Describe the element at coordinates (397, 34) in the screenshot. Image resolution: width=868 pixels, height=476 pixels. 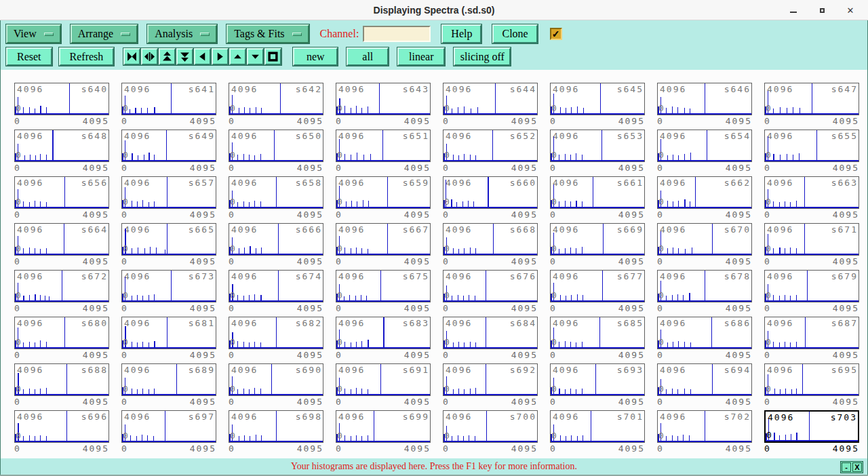
I see `channel-input` at that location.